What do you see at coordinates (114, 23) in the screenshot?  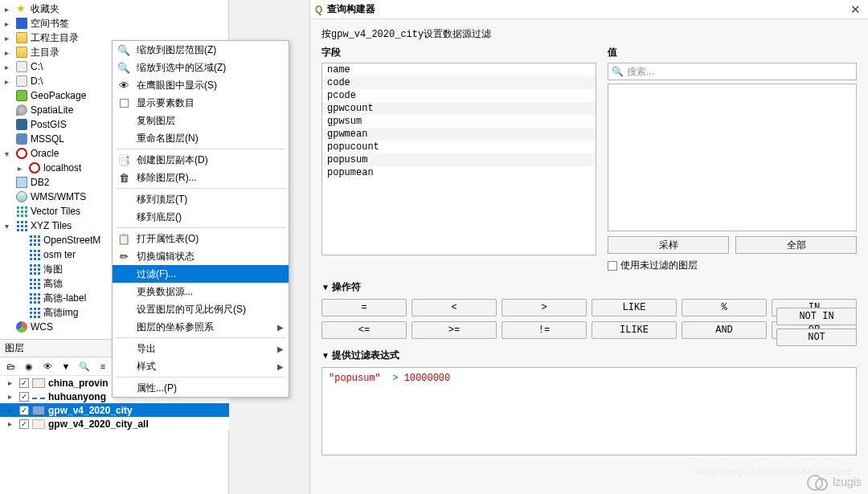 I see `browser-item-1: ▸空间书签` at bounding box center [114, 23].